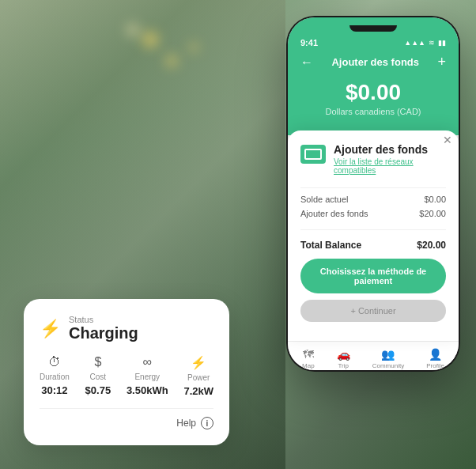 This screenshot has width=476, height=469. Describe the element at coordinates (324, 199) in the screenshot. I see `solde-label: Solde actuel` at that location.